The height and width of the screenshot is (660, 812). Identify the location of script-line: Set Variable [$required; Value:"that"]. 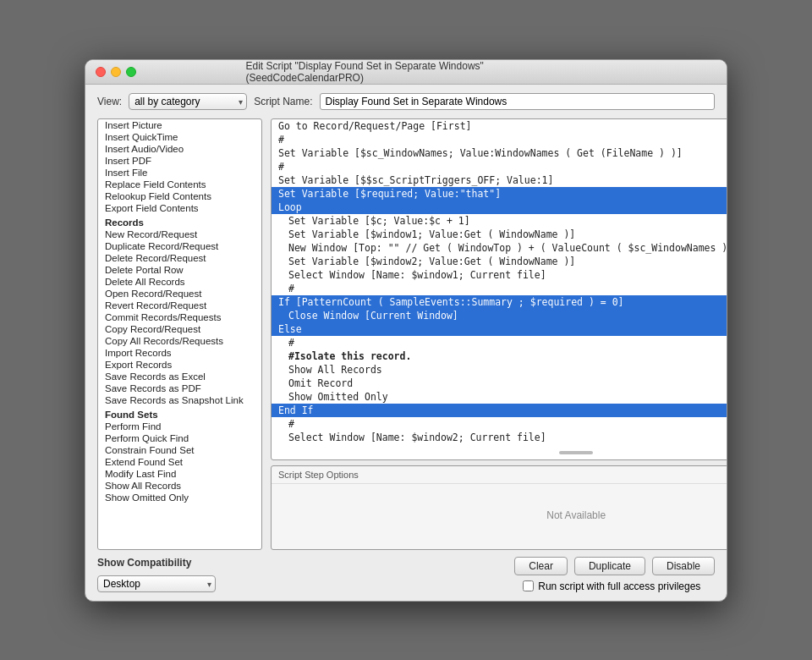
(499, 194).